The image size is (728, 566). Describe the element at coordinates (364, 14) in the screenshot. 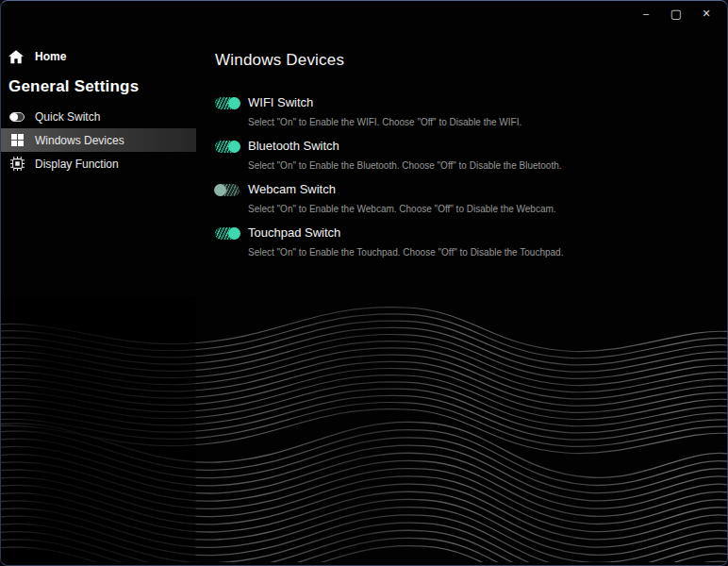

I see `titlebar: – ▢ ✕` at that location.